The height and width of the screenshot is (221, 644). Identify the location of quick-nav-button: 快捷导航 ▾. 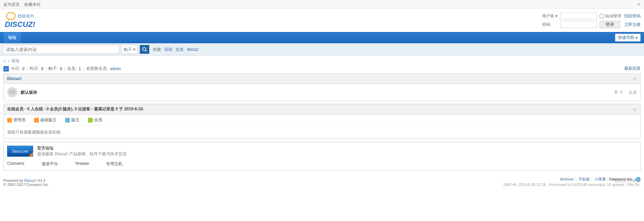
(628, 37).